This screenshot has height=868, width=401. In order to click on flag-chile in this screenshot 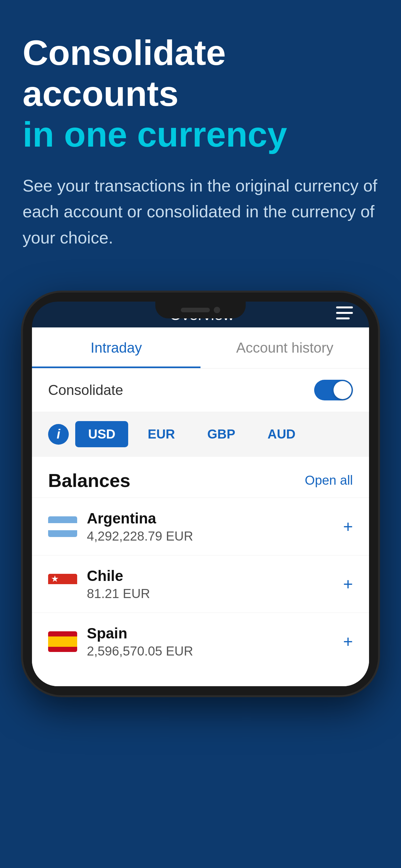, I will do `click(63, 584)`.